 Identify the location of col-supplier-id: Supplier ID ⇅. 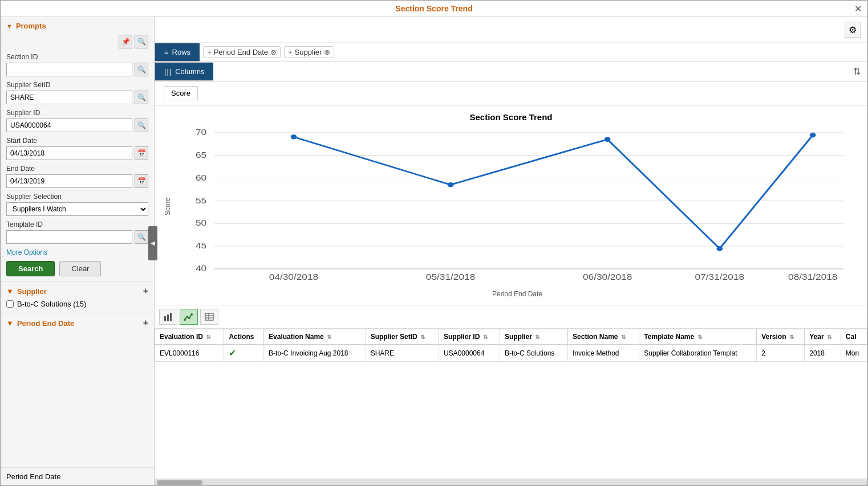
(469, 337).